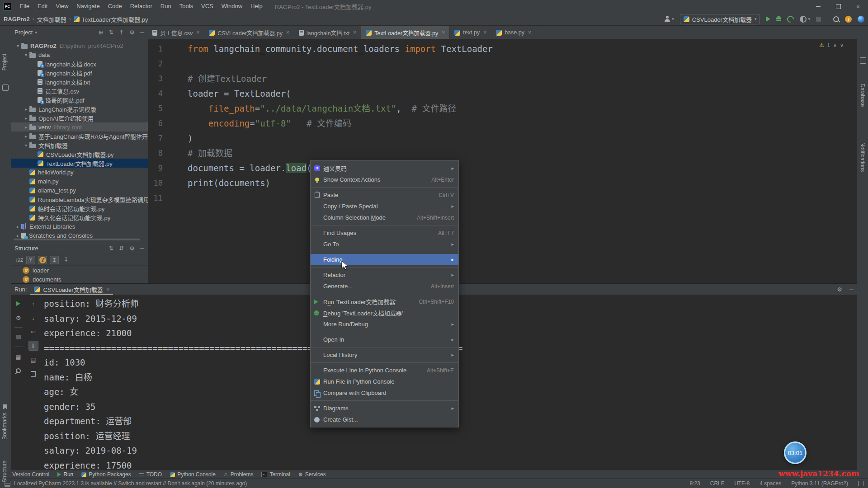 This screenshot has width=868, height=488. Describe the element at coordinates (186, 6) in the screenshot. I see `menubar-item-tools: Tools` at that location.